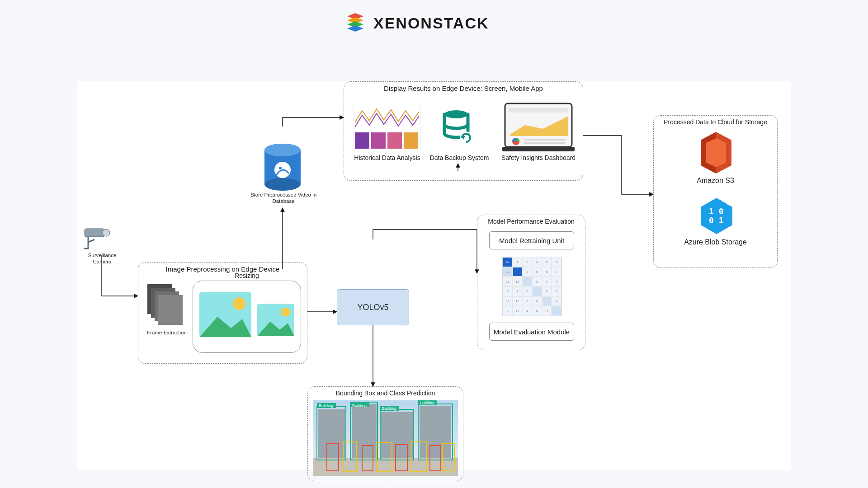  I want to click on yolo-box: YOLOv5, so click(373, 307).